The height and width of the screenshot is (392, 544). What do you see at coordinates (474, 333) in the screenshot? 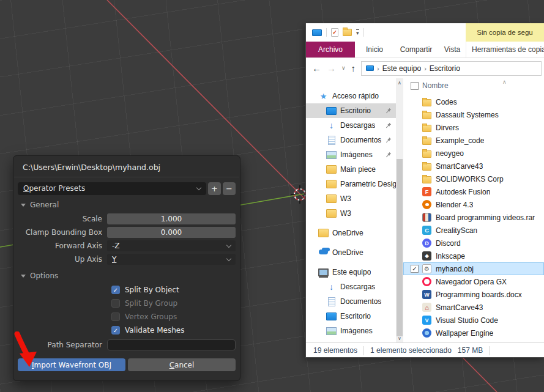
I see `file-row: Wallpaper Engine` at bounding box center [474, 333].